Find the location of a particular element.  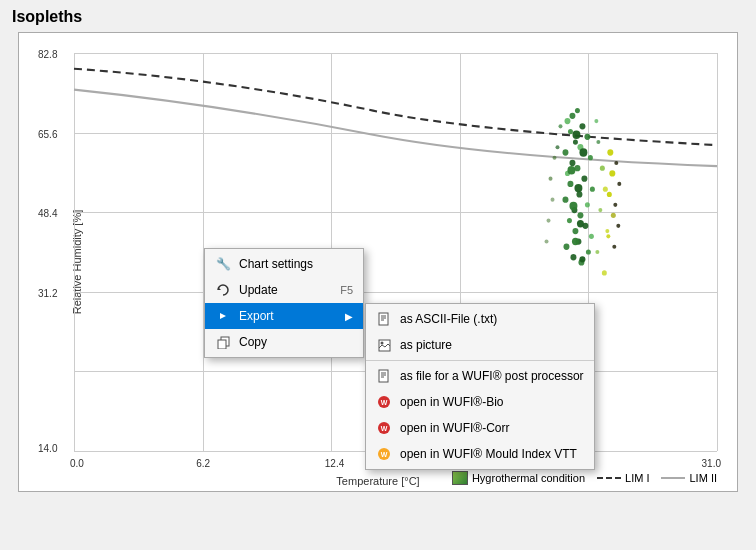

circle-logo-corr-icon: W is located at coordinates (384, 428).